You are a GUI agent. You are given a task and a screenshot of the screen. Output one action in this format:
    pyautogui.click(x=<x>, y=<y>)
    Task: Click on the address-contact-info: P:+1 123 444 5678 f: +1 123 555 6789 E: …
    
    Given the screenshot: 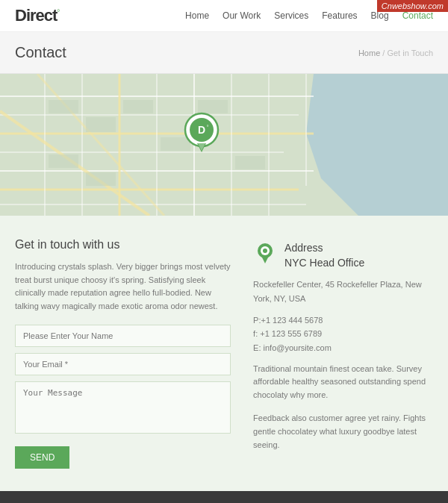 What is the action you would take?
    pyautogui.click(x=343, y=334)
    